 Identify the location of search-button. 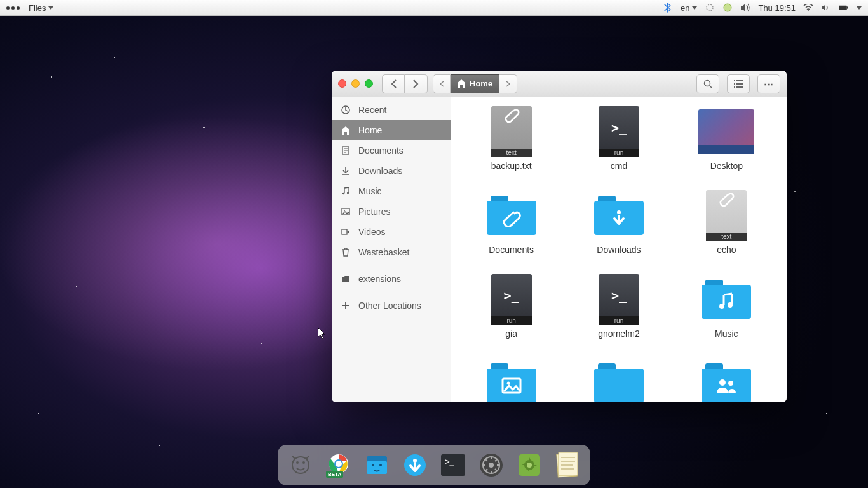
(708, 84).